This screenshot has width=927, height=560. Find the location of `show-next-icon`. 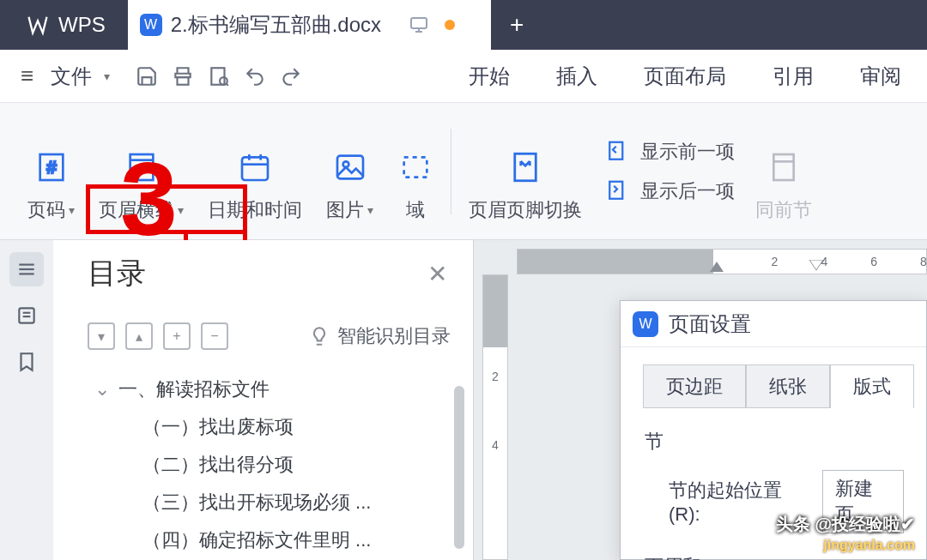

show-next-icon is located at coordinates (617, 191).